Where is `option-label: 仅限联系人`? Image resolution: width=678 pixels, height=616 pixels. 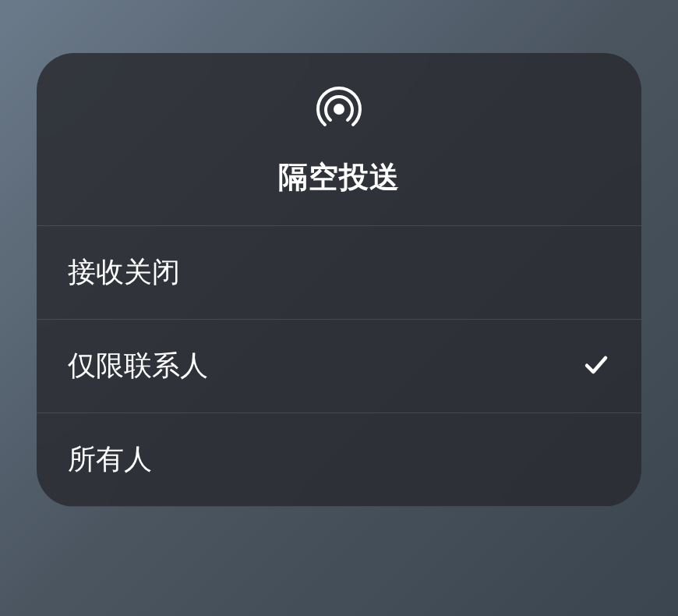 option-label: 仅限联系人 is located at coordinates (138, 366).